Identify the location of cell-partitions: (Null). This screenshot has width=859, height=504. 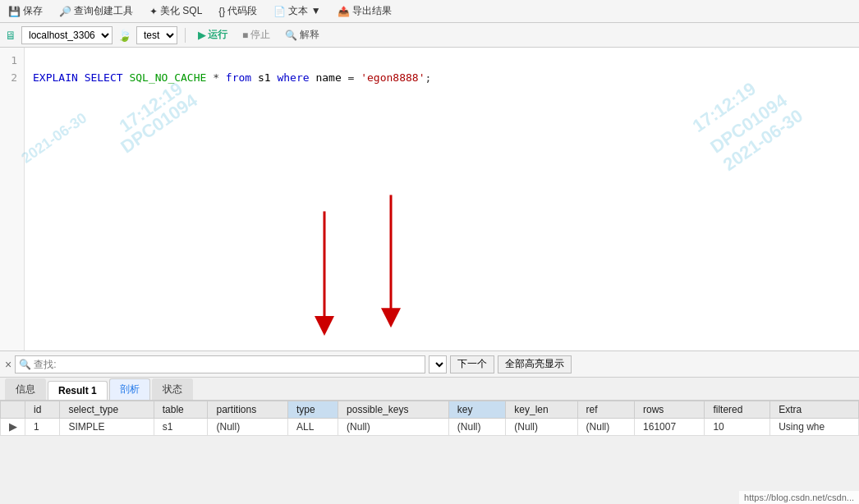
(248, 427).